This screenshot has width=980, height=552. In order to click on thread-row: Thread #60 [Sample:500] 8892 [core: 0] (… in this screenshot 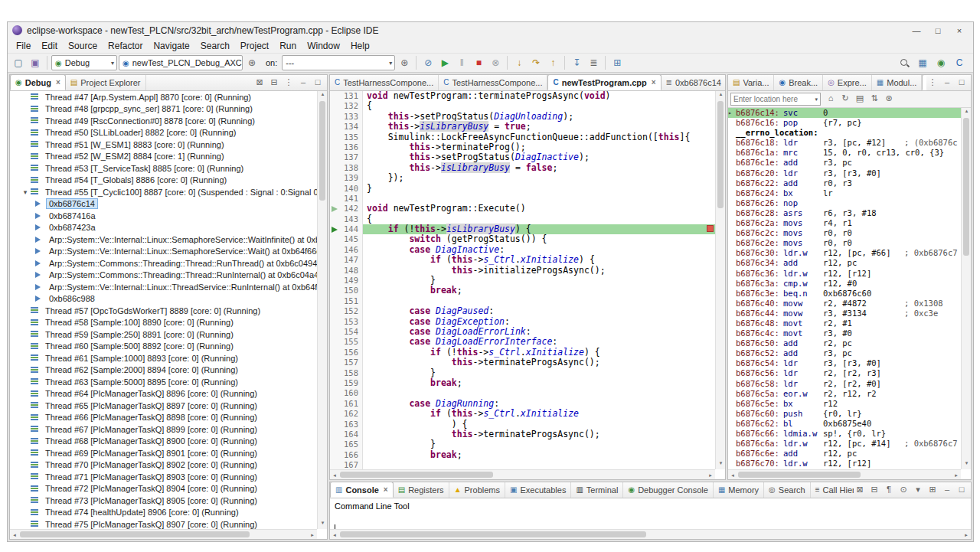, I will do `click(164, 347)`.